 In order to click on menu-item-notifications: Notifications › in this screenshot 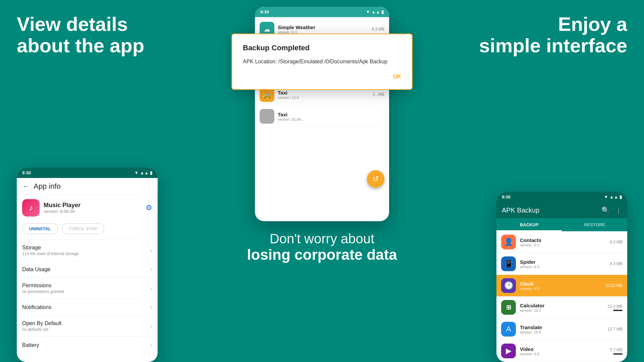, I will do `click(87, 307)`.